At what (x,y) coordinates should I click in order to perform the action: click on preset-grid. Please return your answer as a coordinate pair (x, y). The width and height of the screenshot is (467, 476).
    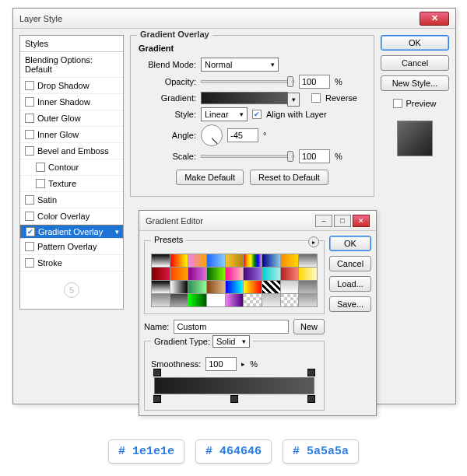
    Looking at the image, I should click on (234, 280).